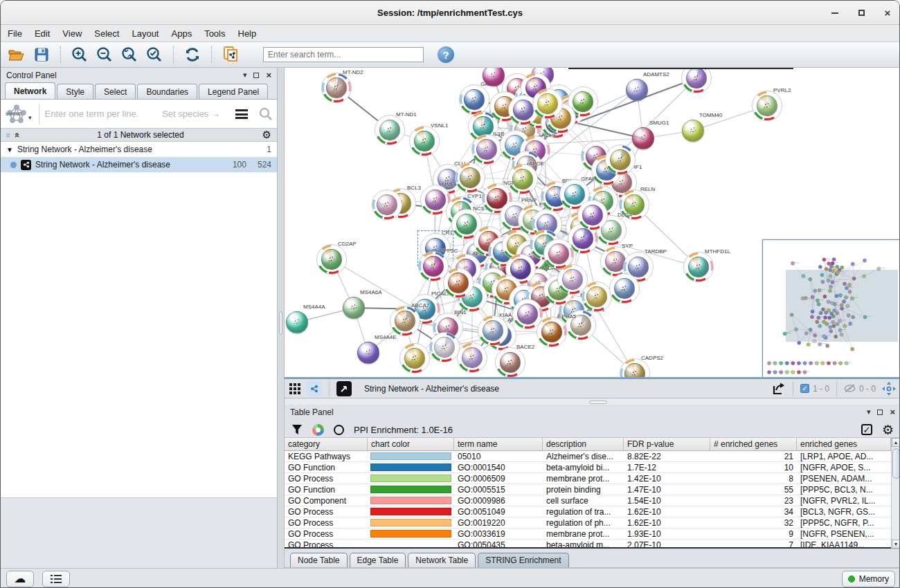 This screenshot has height=588, width=900. Describe the element at coordinates (390, 130) in the screenshot. I see `node-mt-nd1` at that location.